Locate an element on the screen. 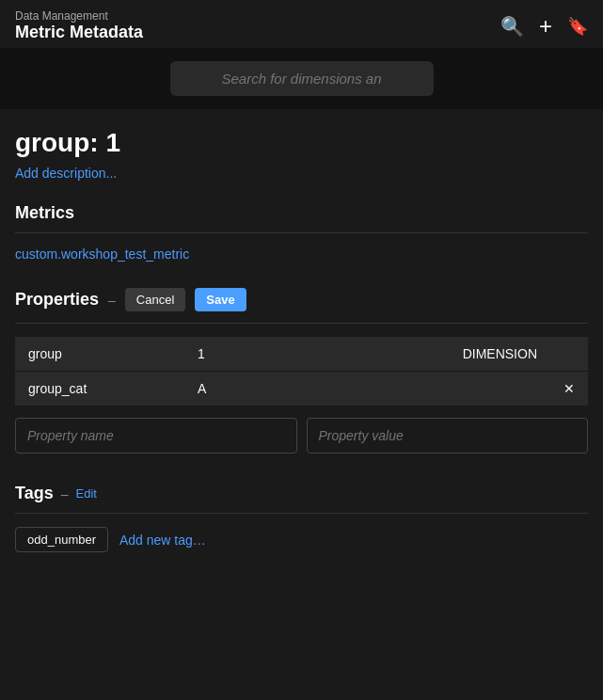 The width and height of the screenshot is (603, 700). tags-dash: – is located at coordinates (65, 494).